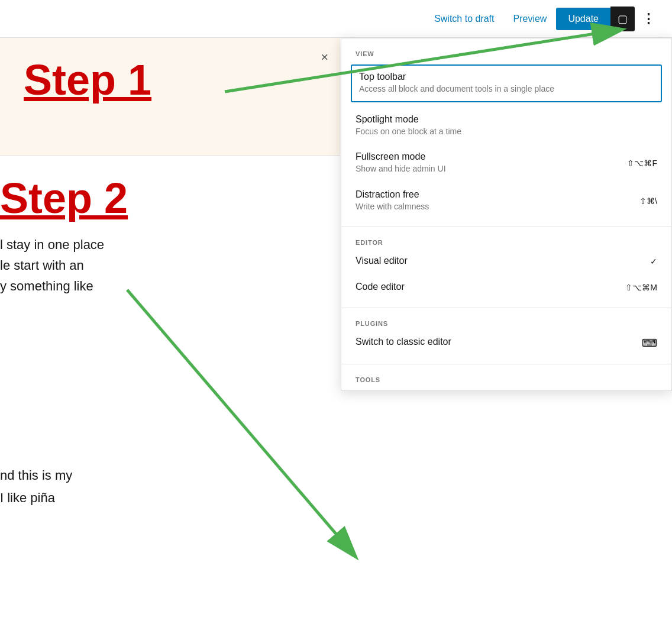  I want to click on plugins-section: PLUGINS Switch to classic editor ⌨, so click(506, 336).